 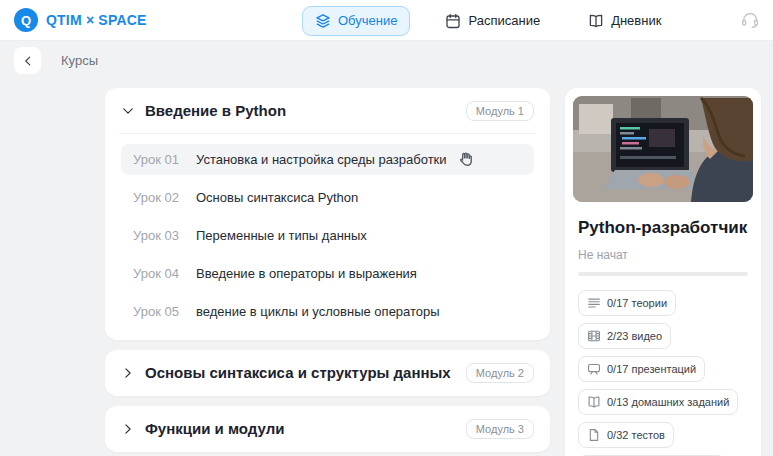 I want to click on stat-chip: 0/17 презентаций, so click(x=642, y=369).